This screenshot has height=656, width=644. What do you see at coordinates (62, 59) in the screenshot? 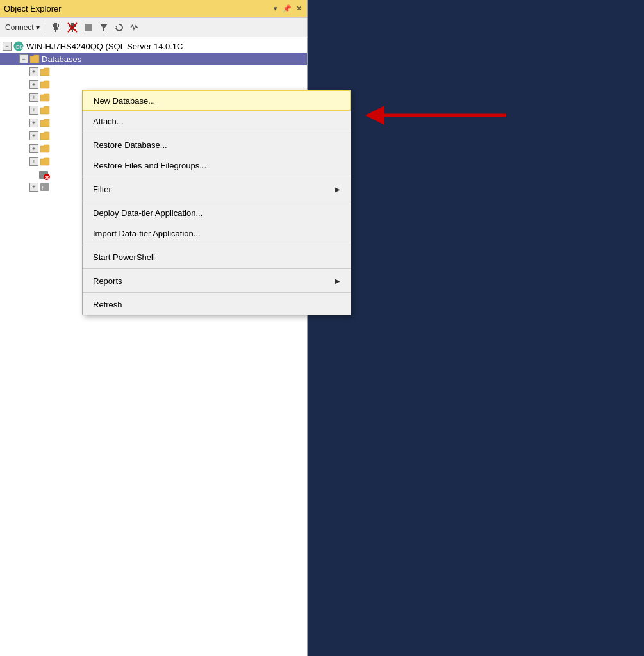
I see `databases-label: Databases` at bounding box center [62, 59].